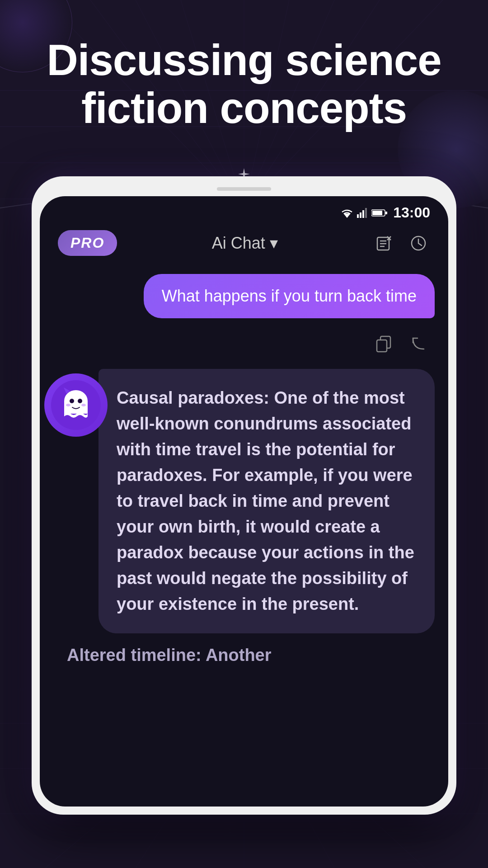 This screenshot has height=868, width=488. What do you see at coordinates (418, 243) in the screenshot?
I see `history-icon` at bounding box center [418, 243].